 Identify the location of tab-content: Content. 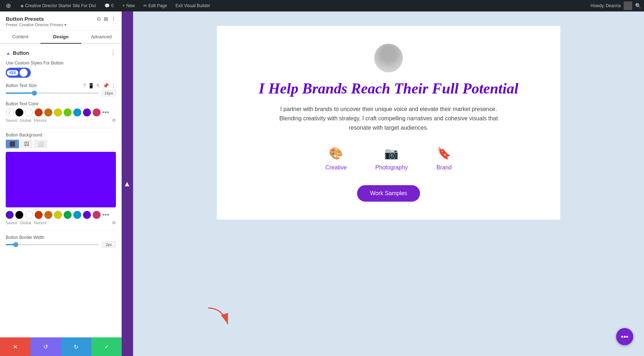
(20, 37).